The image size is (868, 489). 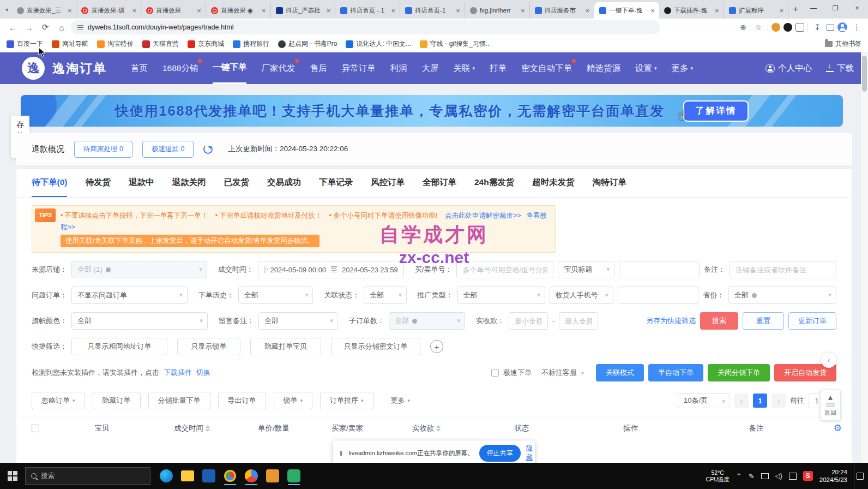 What do you see at coordinates (398, 68) in the screenshot?
I see `nav-profit: 利润` at bounding box center [398, 68].